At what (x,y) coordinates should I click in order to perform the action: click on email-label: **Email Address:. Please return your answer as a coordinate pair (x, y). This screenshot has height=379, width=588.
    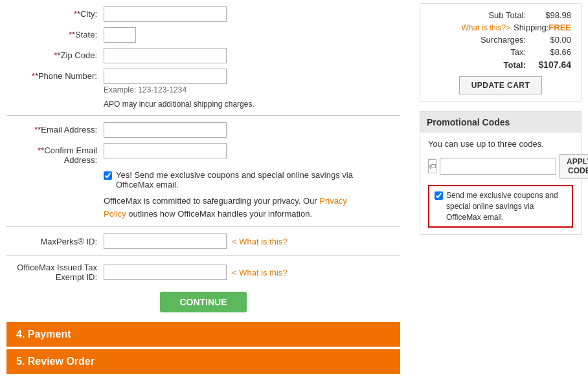
    Looking at the image, I should click on (55, 128).